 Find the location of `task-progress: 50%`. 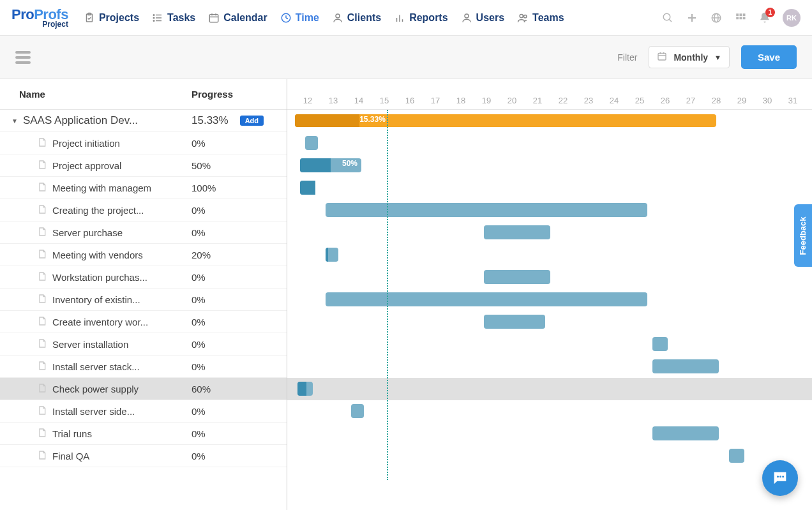

task-progress: 50% is located at coordinates (201, 166).